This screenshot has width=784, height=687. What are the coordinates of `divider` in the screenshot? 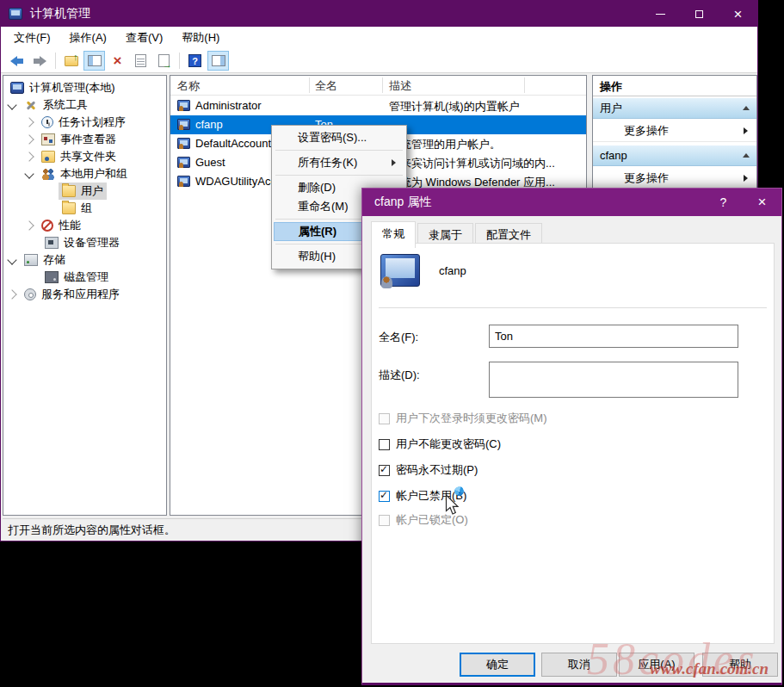 It's located at (573, 308).